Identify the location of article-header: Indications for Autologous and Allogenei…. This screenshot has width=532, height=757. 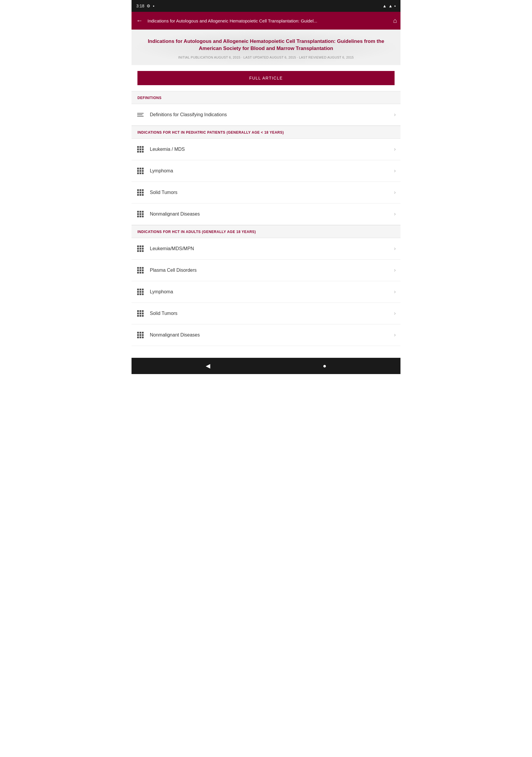
(266, 47).